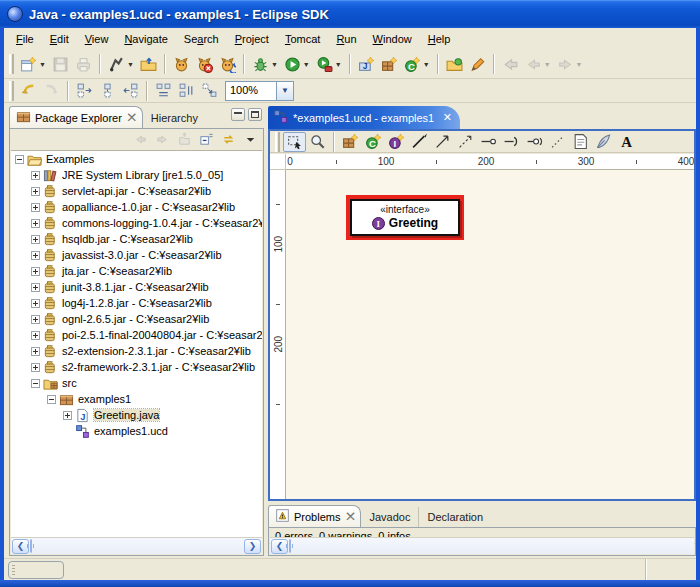  What do you see at coordinates (390, 517) in the screenshot?
I see `tab-javadoc: Javadoc` at bounding box center [390, 517].